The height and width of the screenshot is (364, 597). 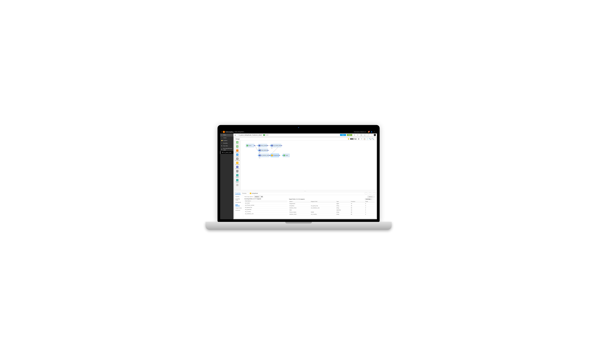 What do you see at coordinates (343, 201) in the screenshot?
I see `col-type: Type` at bounding box center [343, 201].